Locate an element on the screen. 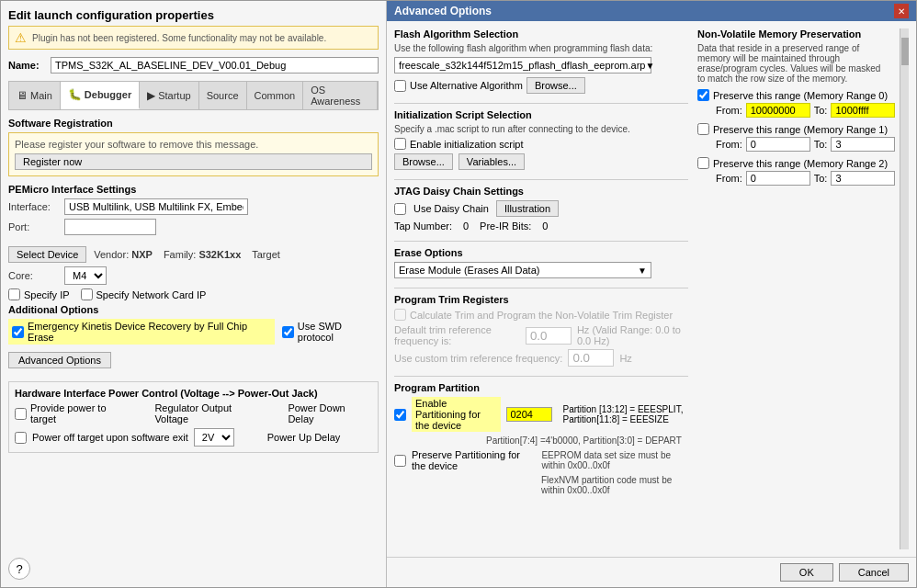  specify-ip-checkbox is located at coordinates (15, 294).